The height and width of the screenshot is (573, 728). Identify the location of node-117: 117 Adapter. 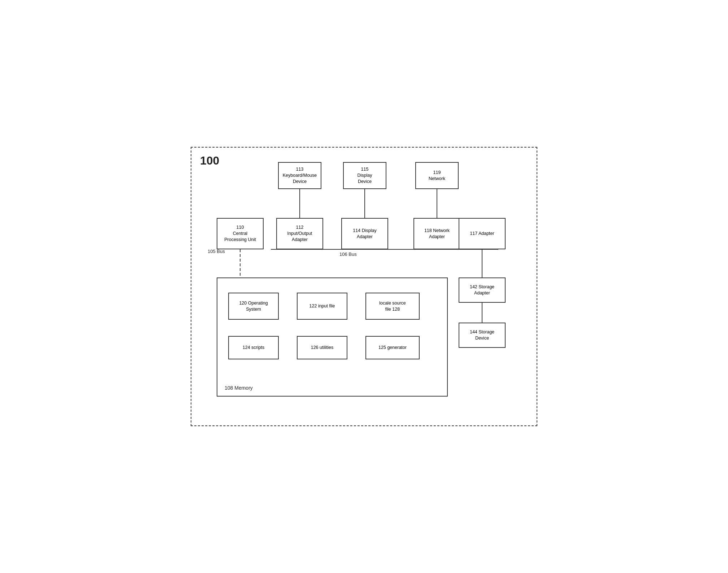
(482, 234).